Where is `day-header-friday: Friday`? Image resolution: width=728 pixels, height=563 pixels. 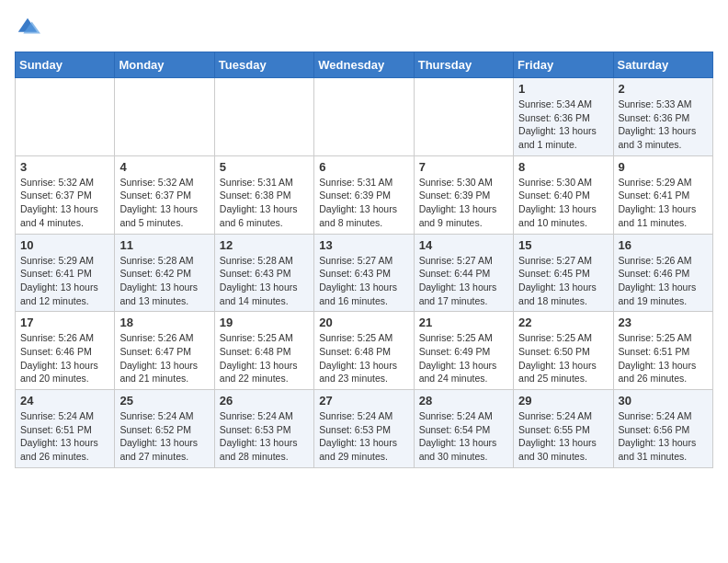 day-header-friday: Friday is located at coordinates (563, 65).